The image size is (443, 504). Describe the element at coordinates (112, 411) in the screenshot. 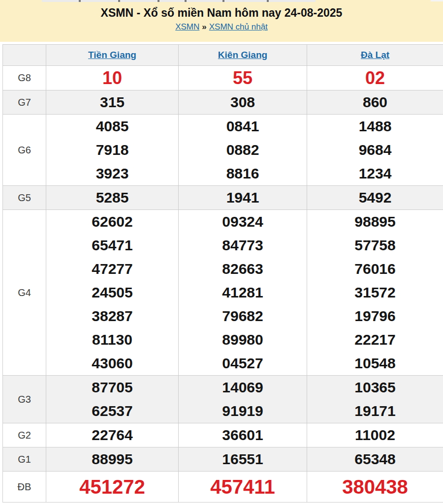

I see `result-number: 62537` at that location.